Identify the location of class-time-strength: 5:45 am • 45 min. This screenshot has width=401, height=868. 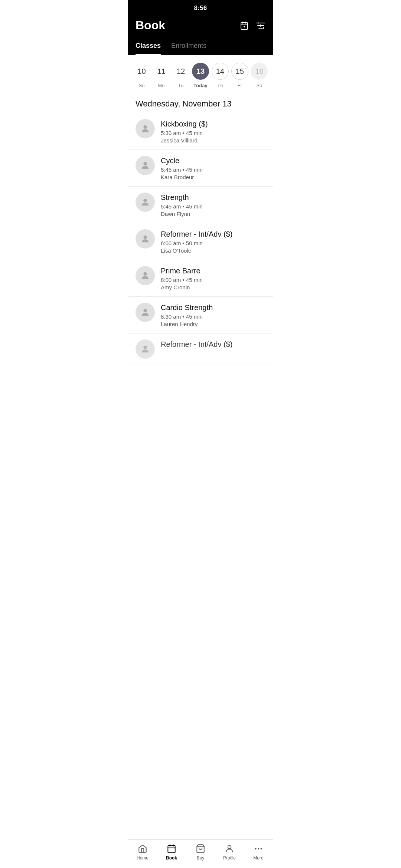
(213, 206).